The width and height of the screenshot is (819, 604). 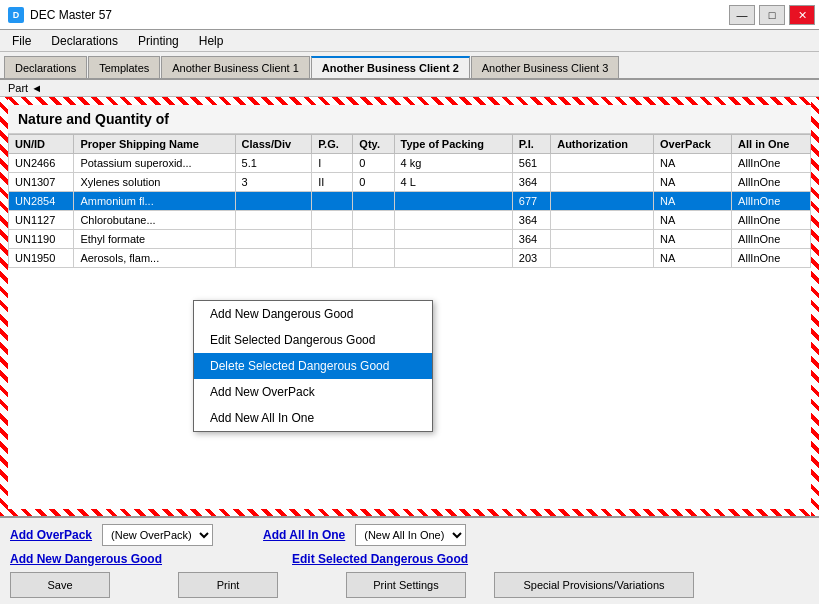 I want to click on bottom-toolbar: Add OverPack (New OverPack) Add All In O…, so click(x=410, y=560).